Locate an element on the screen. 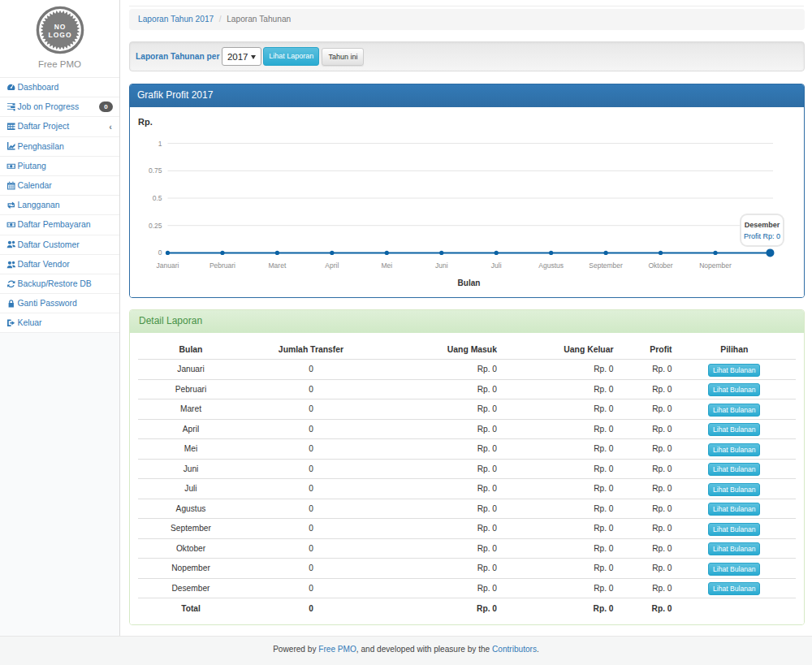 Image resolution: width=812 pixels, height=665 pixels. svg-text: Mei is located at coordinates (387, 265).